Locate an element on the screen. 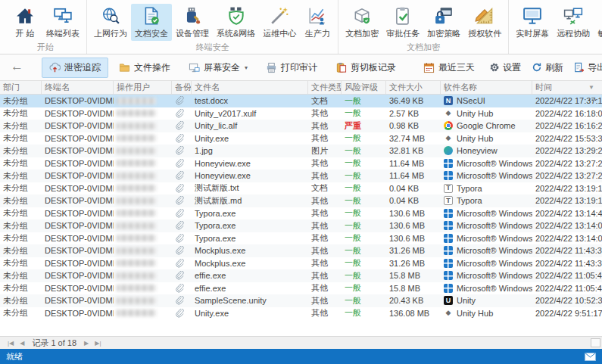 The width and height of the screenshot is (602, 364). col-header-terminal: 终端名 is located at coordinates (77, 88).